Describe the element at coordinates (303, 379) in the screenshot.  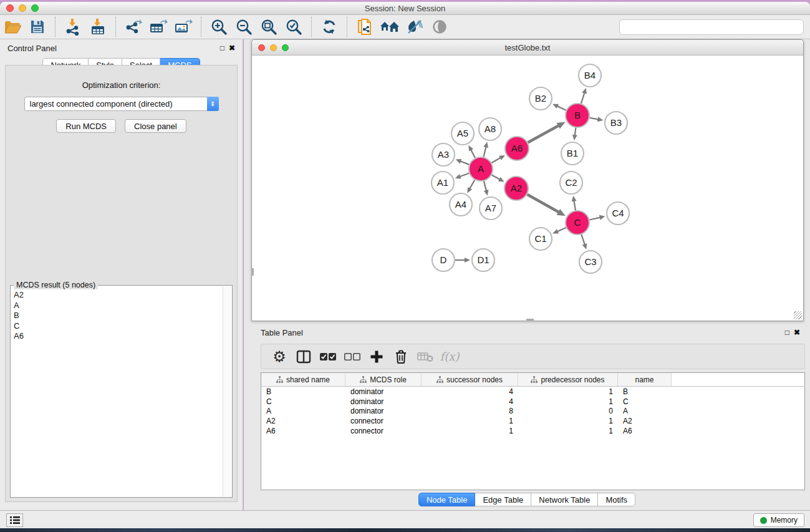
I see `column-header-shared-name: shared name` at that location.